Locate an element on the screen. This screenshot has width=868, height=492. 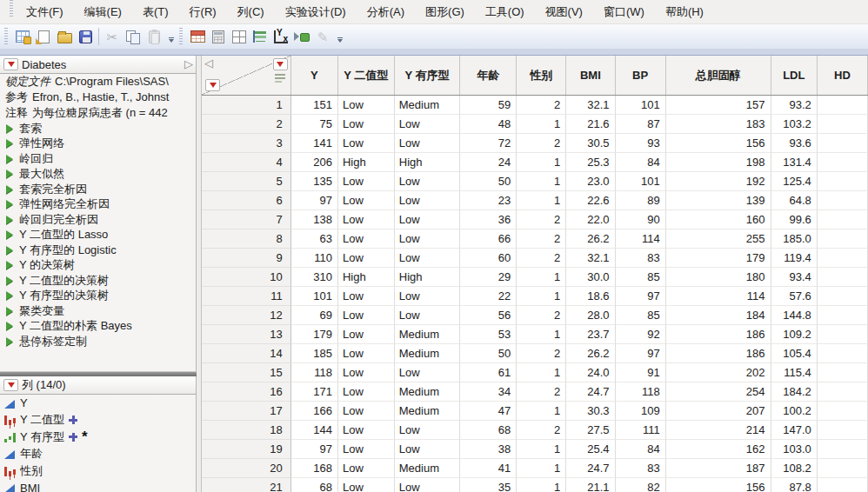
row-number: 12 is located at coordinates (247, 316).